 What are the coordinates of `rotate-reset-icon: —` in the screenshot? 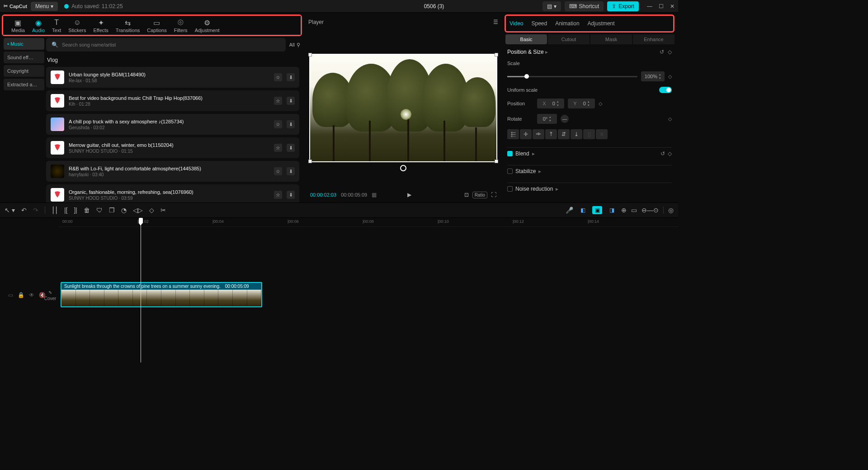 It's located at (565, 119).